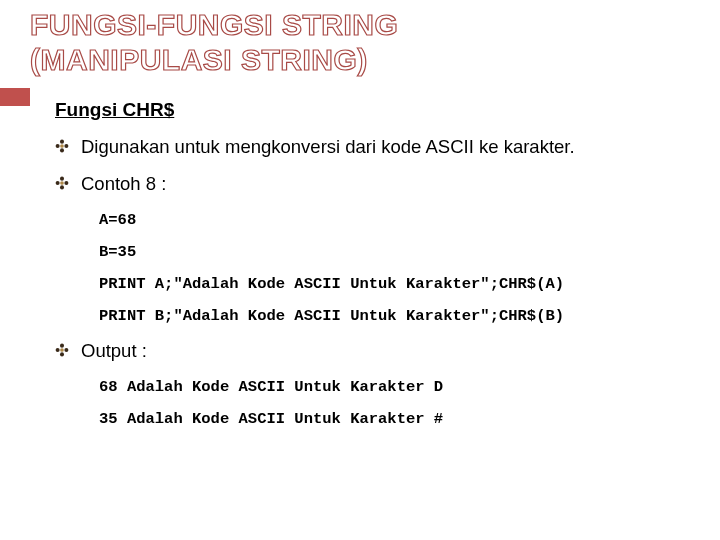 Image resolution: width=720 pixels, height=540 pixels. Describe the element at coordinates (372, 148) in the screenshot. I see `bullet-item: Digunakan untuk mengkonversi dari kode A…` at that location.